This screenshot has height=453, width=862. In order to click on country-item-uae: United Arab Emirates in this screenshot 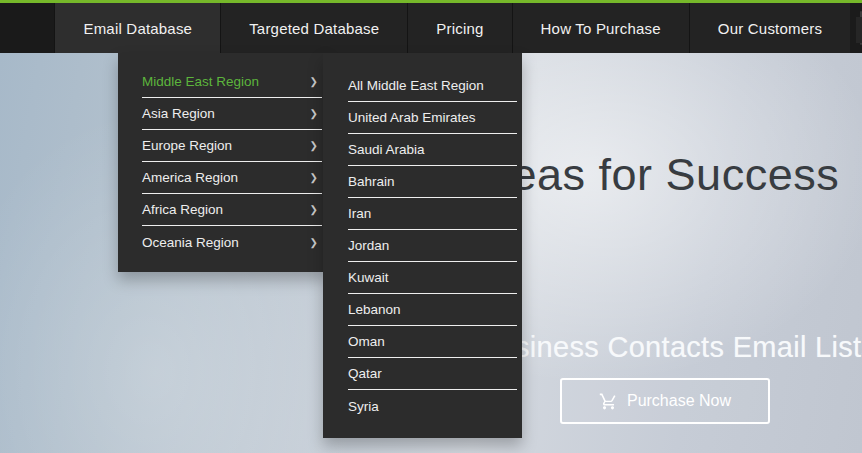, I will do `click(432, 118)`.